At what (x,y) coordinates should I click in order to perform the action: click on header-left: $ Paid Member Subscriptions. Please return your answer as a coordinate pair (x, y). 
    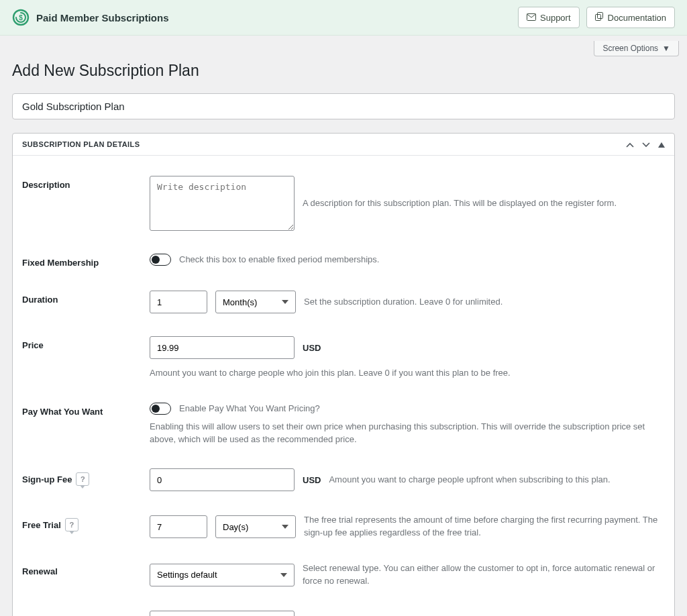
    Looking at the image, I should click on (91, 17).